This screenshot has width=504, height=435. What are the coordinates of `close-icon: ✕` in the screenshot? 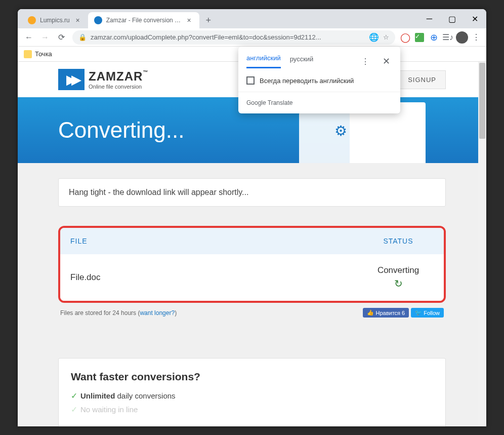 It's located at (387, 61).